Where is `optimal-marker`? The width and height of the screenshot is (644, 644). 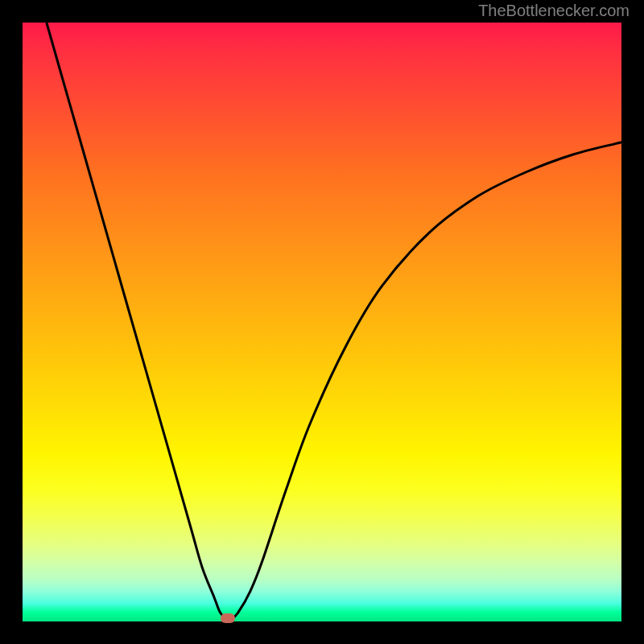
optimal-marker is located at coordinates (228, 618).